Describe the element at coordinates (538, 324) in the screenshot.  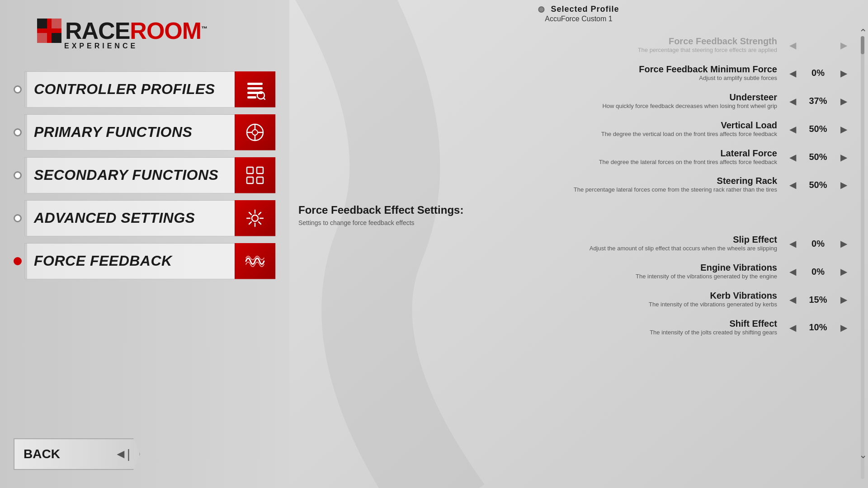
I see `setting-name-shift-effect: Shift Effect` at that location.